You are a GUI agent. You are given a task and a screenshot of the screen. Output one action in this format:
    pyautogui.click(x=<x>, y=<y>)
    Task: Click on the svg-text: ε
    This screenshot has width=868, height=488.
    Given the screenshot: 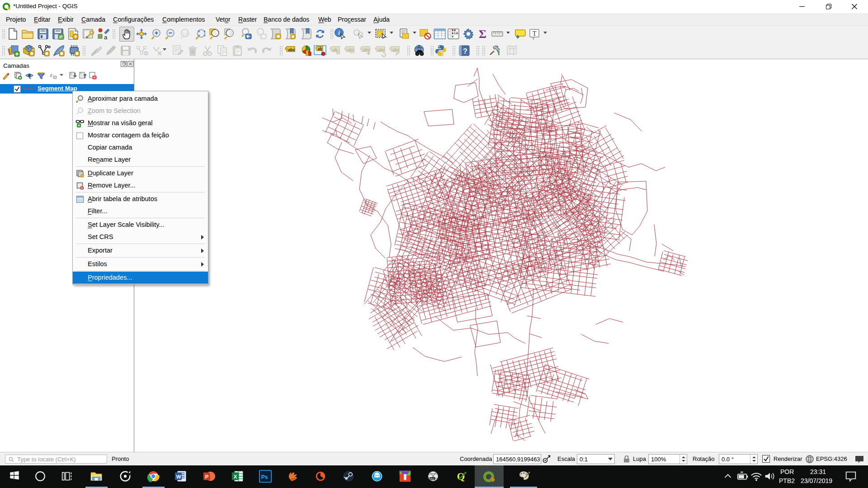 What is the action you would take?
    pyautogui.click(x=52, y=75)
    